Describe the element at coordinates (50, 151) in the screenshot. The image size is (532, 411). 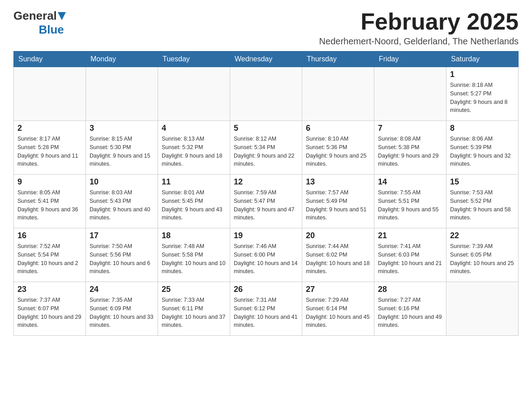
I see `day-info: Sunrise: 8:17 AM Sunset: 5:28 PM Dayligh…` at that location.